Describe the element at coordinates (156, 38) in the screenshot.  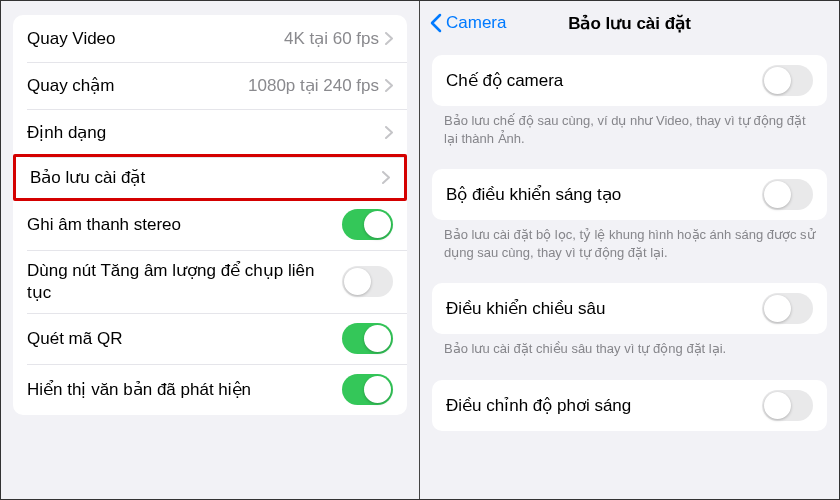
I see `row-label: Quay Video` at that location.